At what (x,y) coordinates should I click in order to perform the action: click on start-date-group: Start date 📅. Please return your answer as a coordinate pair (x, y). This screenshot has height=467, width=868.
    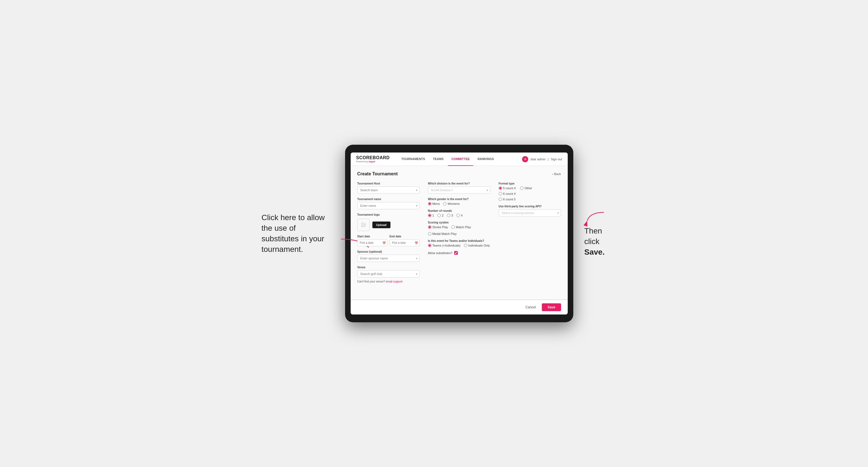
    Looking at the image, I should click on (372, 241).